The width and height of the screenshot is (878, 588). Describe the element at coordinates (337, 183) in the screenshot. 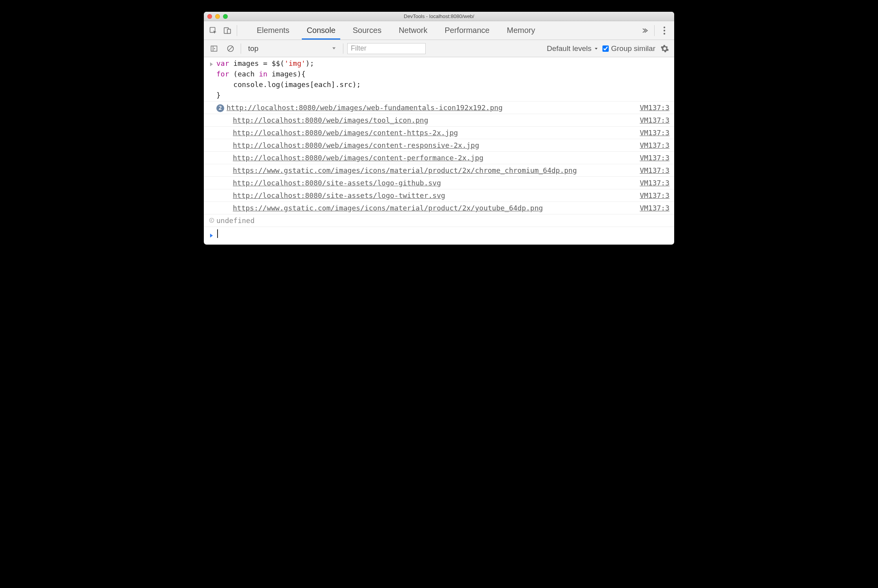

I see `log-url-link: http://localhost:8080/site-assets/logo-g…` at that location.